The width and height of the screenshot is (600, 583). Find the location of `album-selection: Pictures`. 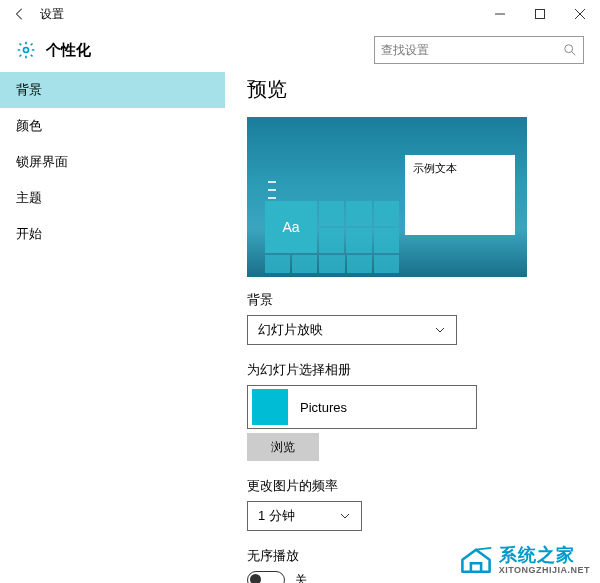

album-selection: Pictures is located at coordinates (362, 407).